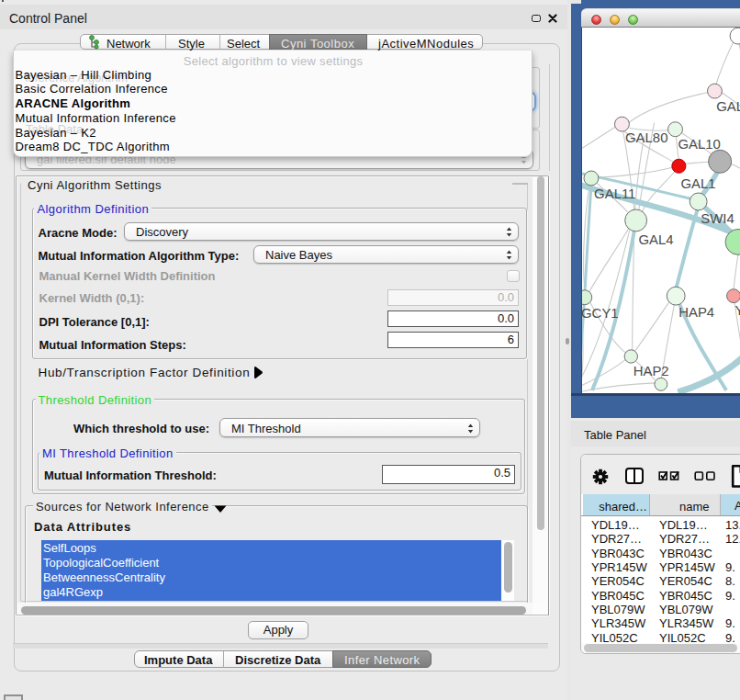  What do you see at coordinates (696, 312) in the screenshot?
I see `svg-text: HAP4` at bounding box center [696, 312].